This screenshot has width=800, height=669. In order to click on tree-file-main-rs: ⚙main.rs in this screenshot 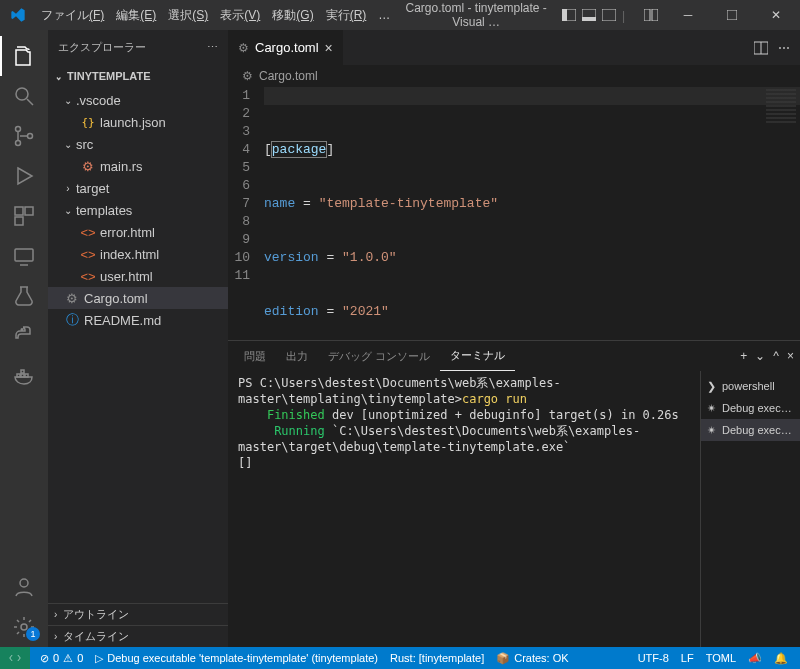, I will do `click(138, 166)`.